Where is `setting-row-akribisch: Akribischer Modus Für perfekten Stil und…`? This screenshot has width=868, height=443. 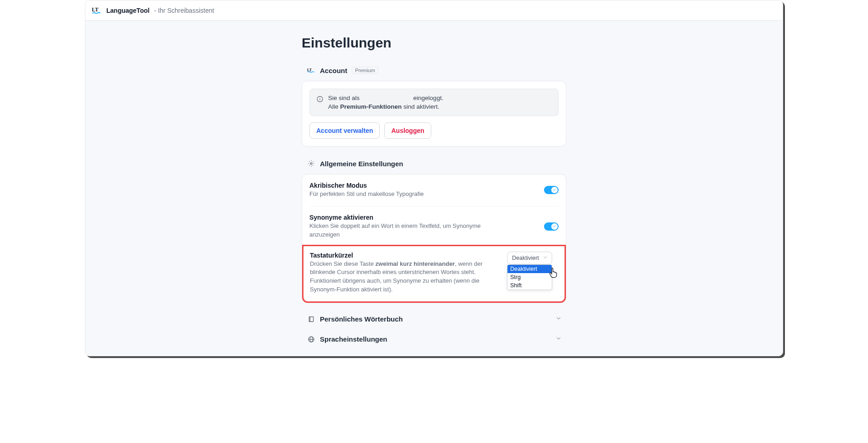 setting-row-akribisch: Akribischer Modus Für perfekten Stil und… is located at coordinates (434, 193).